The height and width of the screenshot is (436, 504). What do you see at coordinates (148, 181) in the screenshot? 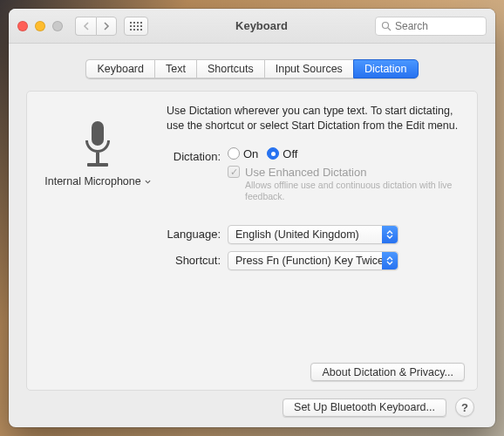
I see `chevron-down-icon` at bounding box center [148, 181].